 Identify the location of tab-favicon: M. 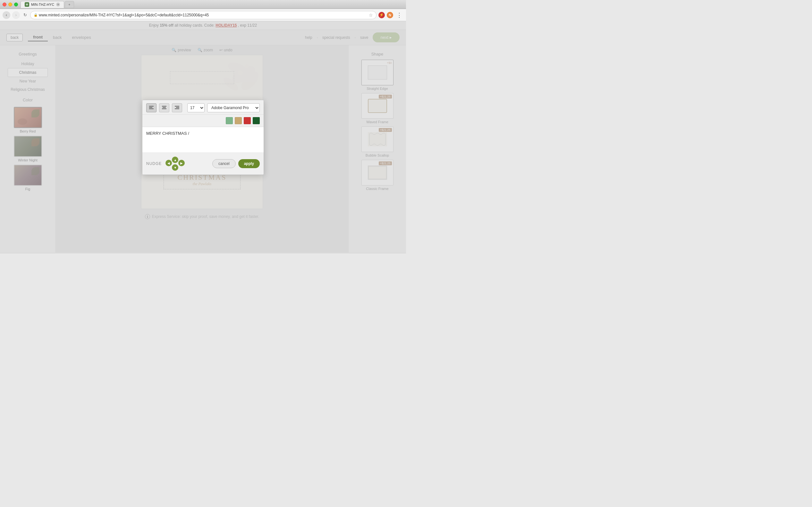
(27, 5).